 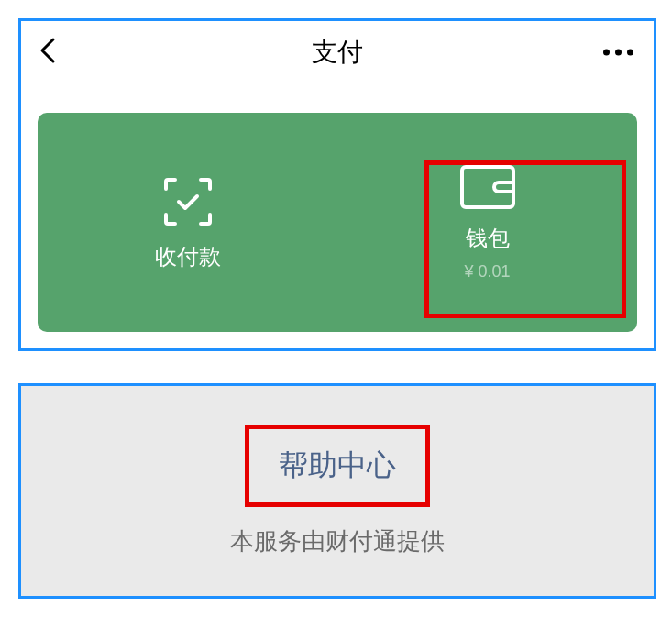 What do you see at coordinates (188, 257) in the screenshot?
I see `pay-receive-label: 收付款` at bounding box center [188, 257].